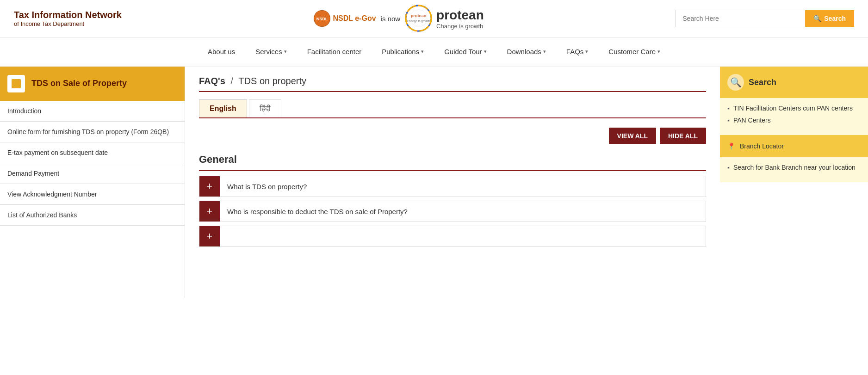 The image size is (868, 375). I want to click on right-branch-item-1-label: Search for Bank Branch near your locatio…, so click(794, 167).